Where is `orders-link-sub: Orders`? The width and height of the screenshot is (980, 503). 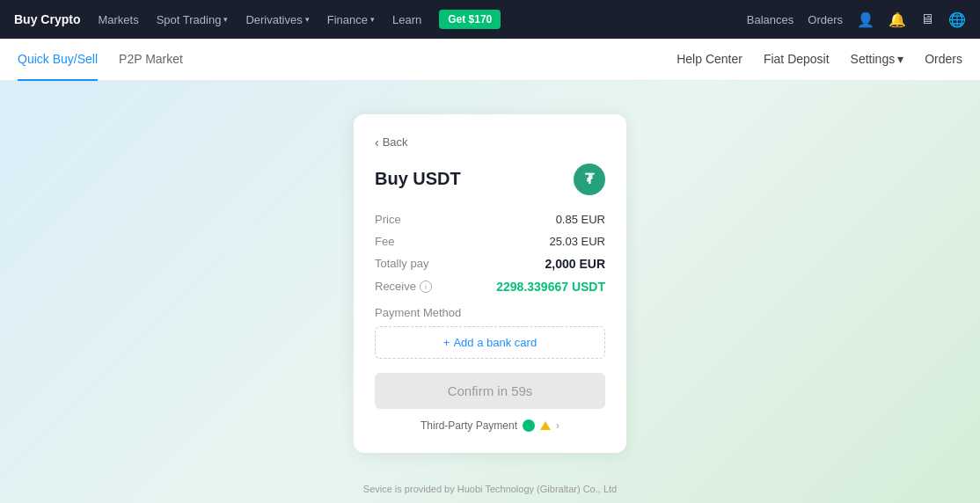 orders-link-sub: Orders is located at coordinates (943, 60).